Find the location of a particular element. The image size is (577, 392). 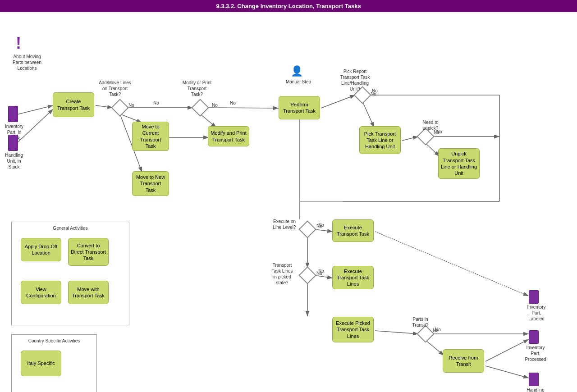

move-current-box: Move toCurrentTransportTask is located at coordinates (151, 136).